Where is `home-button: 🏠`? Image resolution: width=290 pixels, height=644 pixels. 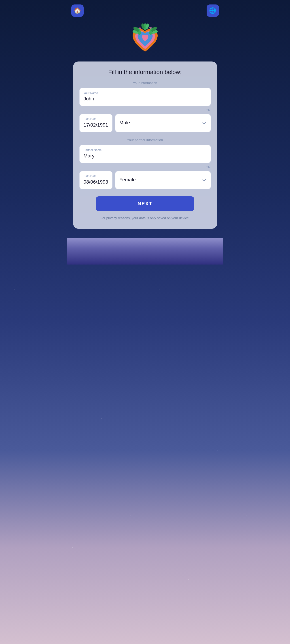 home-button: 🏠 is located at coordinates (78, 10).